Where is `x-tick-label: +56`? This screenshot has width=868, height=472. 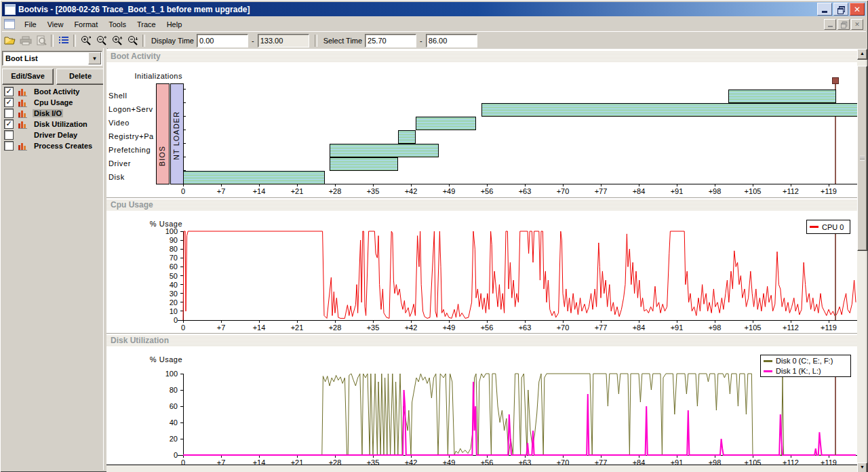
x-tick-label: +56 is located at coordinates (487, 191).